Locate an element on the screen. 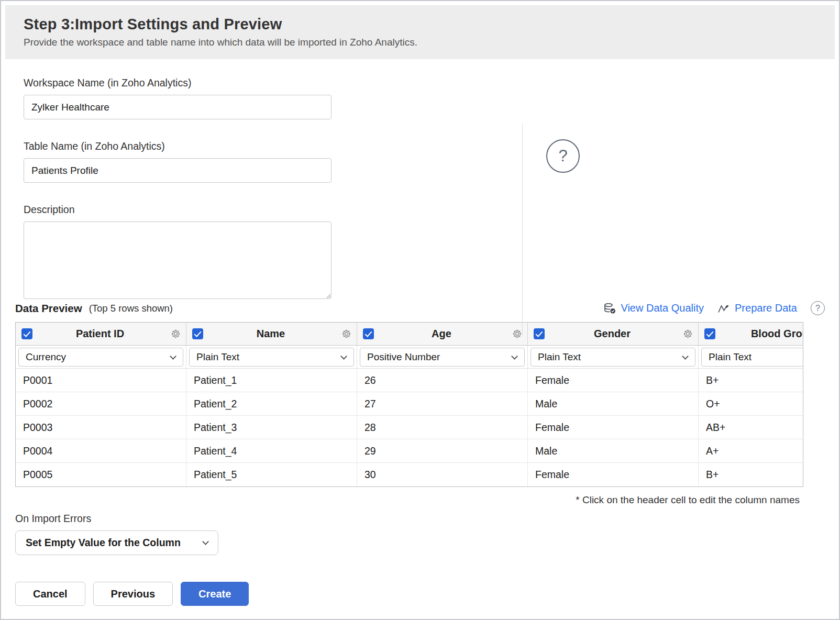 Image resolution: width=840 pixels, height=620 pixels. type-select-patient-id: Currency is located at coordinates (101, 357).